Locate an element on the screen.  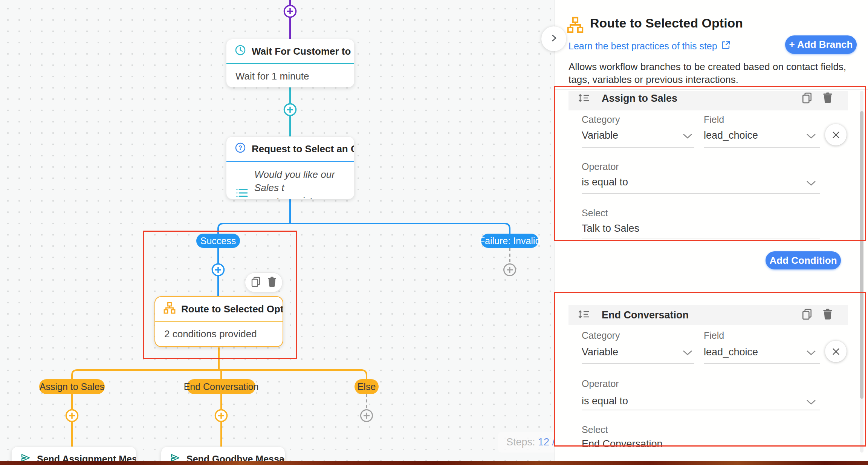
wait-step-summary: Wait for 1 minute is located at coordinates (290, 76).